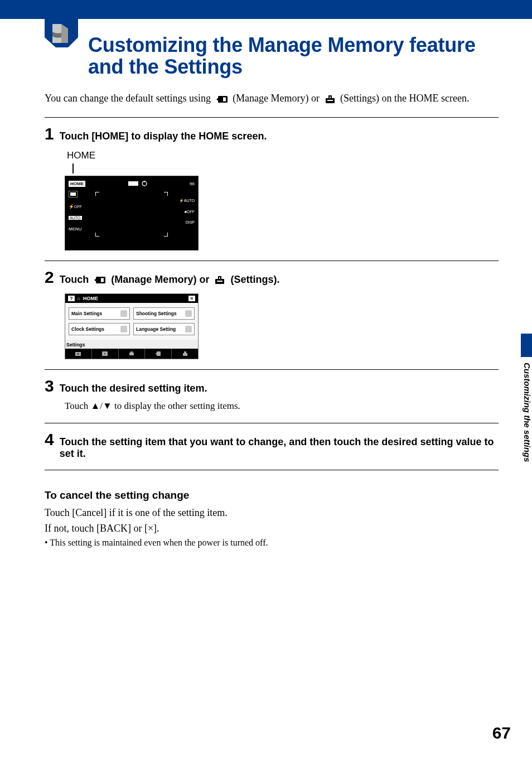 The width and height of the screenshot is (532, 757). What do you see at coordinates (99, 314) in the screenshot?
I see `main-settings-button: Main Settings` at bounding box center [99, 314].